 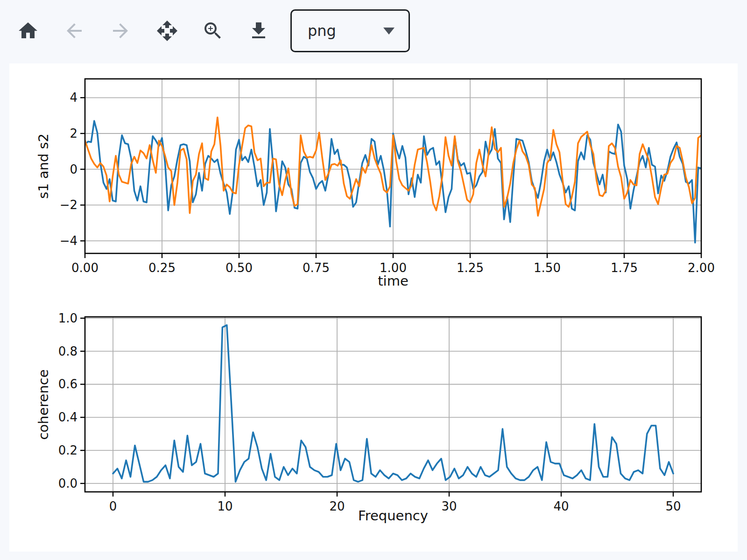 I want to click on y-tick-label: 0.4, so click(x=68, y=417).